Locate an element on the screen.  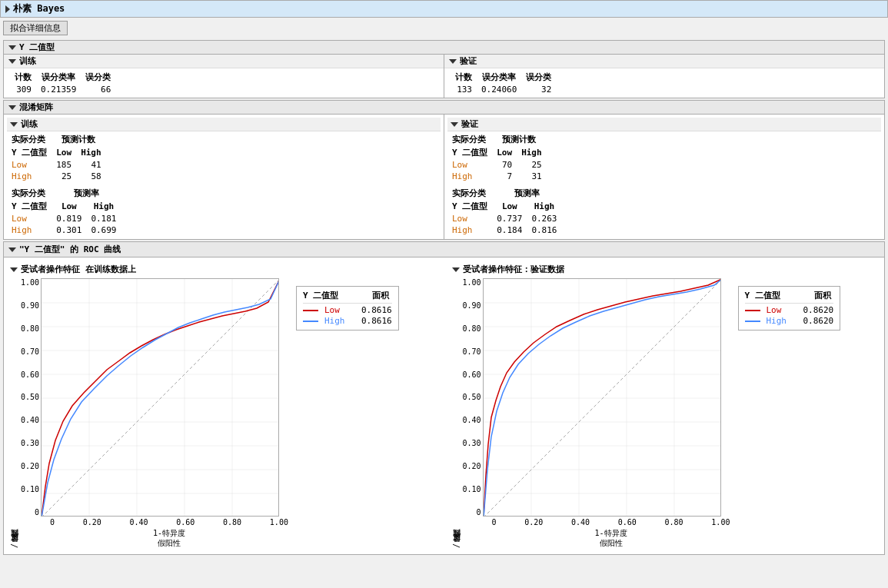
confusion-validate-col: 验证 实际分类 预测计数 Y 二值型 Low High Low 70 25 is located at coordinates (664, 177).